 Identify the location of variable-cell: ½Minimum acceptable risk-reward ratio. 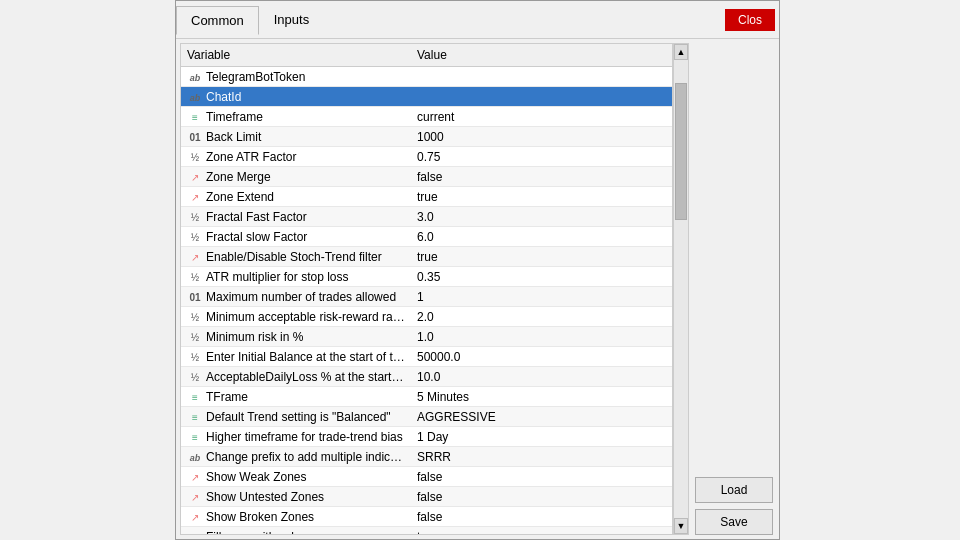
(296, 317).